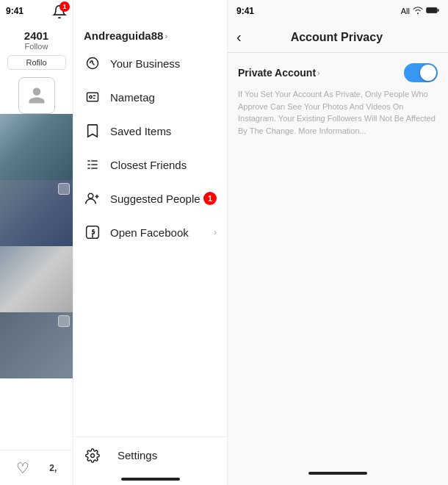 The height and width of the screenshot is (485, 448). I want to click on right-header: ‹ Account Privacy, so click(338, 37).